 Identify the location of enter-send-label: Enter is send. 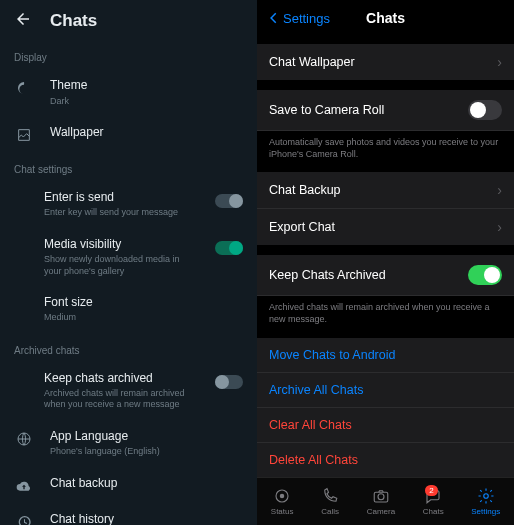
(122, 198).